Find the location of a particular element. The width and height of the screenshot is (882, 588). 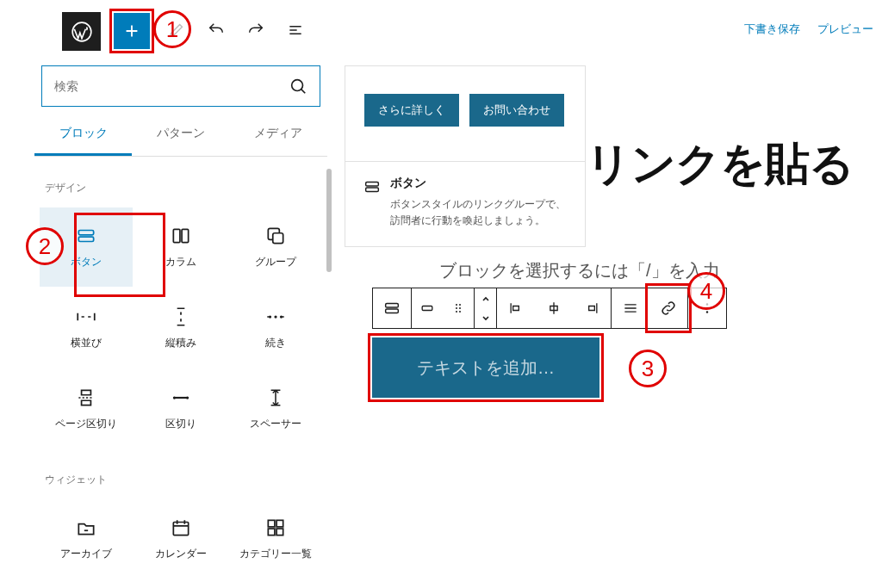

block-item-row: 横並び is located at coordinates (86, 328).